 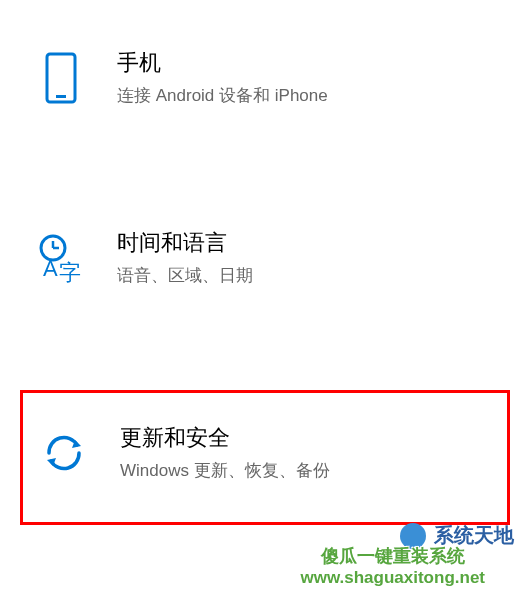 I want to click on item-text: 更新和安全 Windows 更新、恢复、备份, so click(x=225, y=452).